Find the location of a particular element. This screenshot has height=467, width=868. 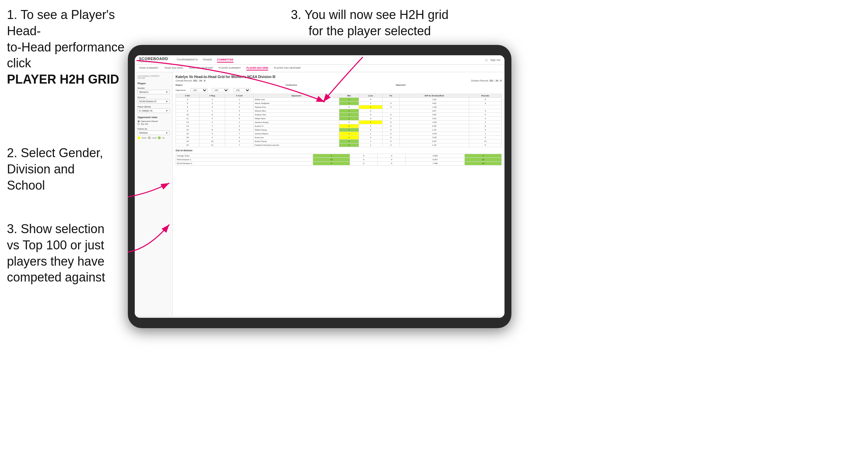

filter-opp-label: Opponent is located at coordinates (449, 85).